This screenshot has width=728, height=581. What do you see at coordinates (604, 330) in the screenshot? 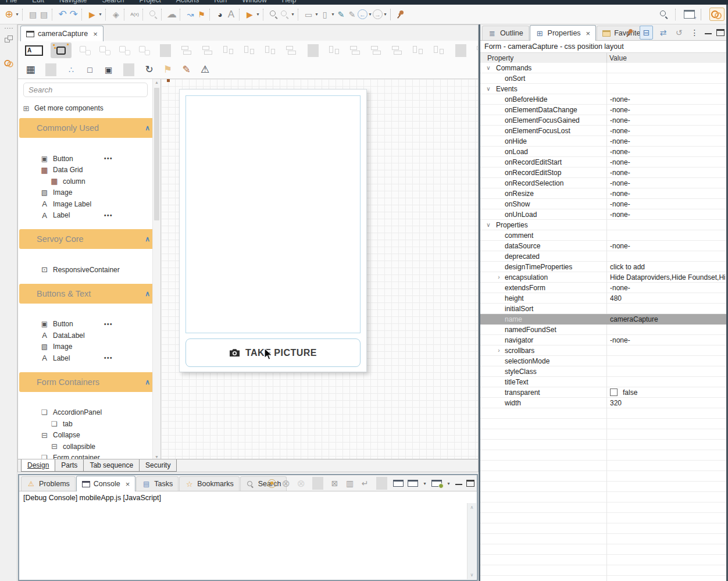
I see `property-row: namedFoundSet` at bounding box center [604, 330].